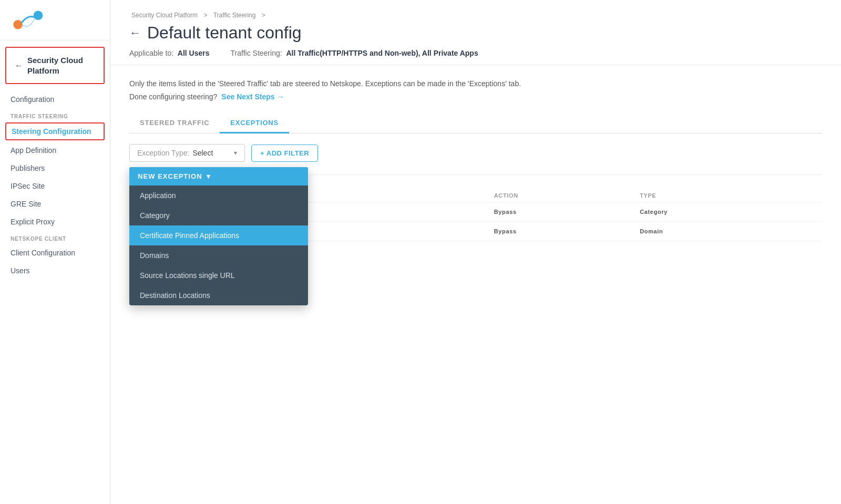 The height and width of the screenshot is (504, 841). Describe the element at coordinates (252, 97) in the screenshot. I see `next-steps-link: See Next Steps →` at that location.